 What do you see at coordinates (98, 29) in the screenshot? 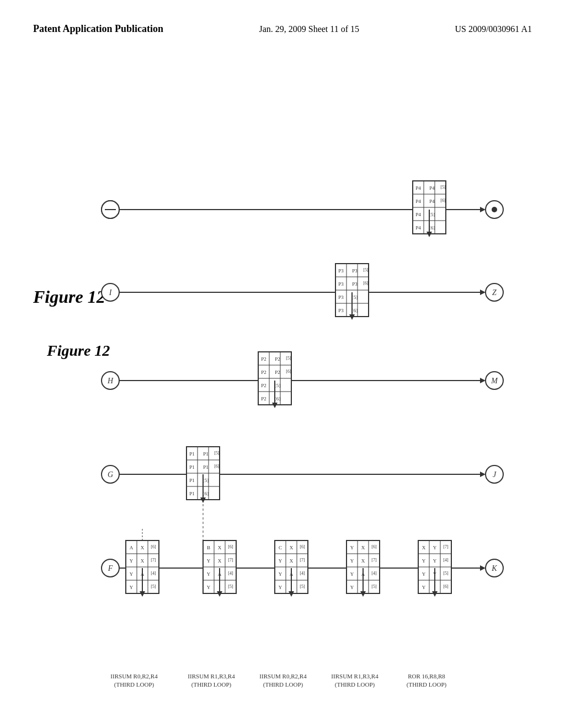
I see `publication-title: Patent Application Publication` at bounding box center [98, 29].